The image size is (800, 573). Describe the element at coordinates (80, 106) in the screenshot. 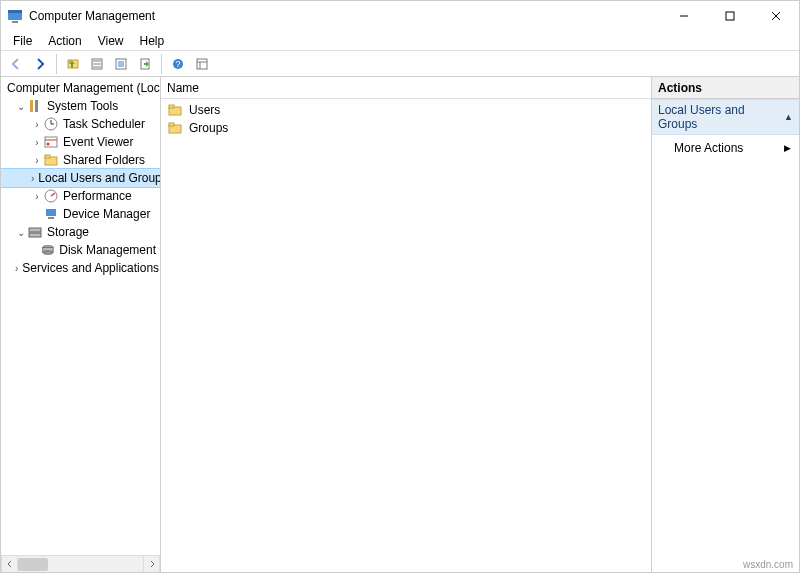

I see `tree-system-tools: ⌄ System Tools` at that location.